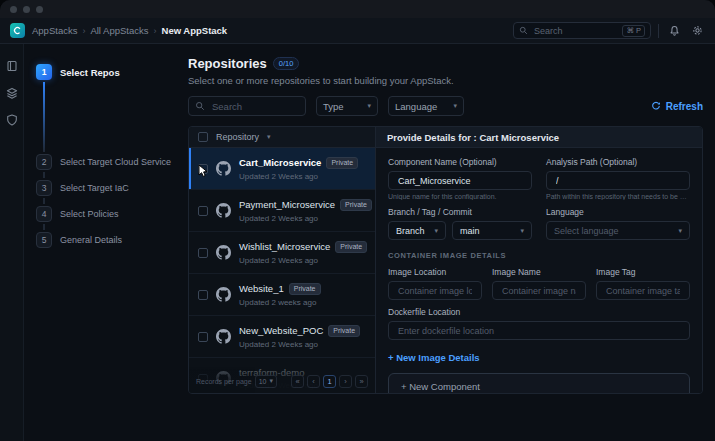  What do you see at coordinates (539, 331) in the screenshot?
I see `dockerfile-location-input` at bounding box center [539, 331].